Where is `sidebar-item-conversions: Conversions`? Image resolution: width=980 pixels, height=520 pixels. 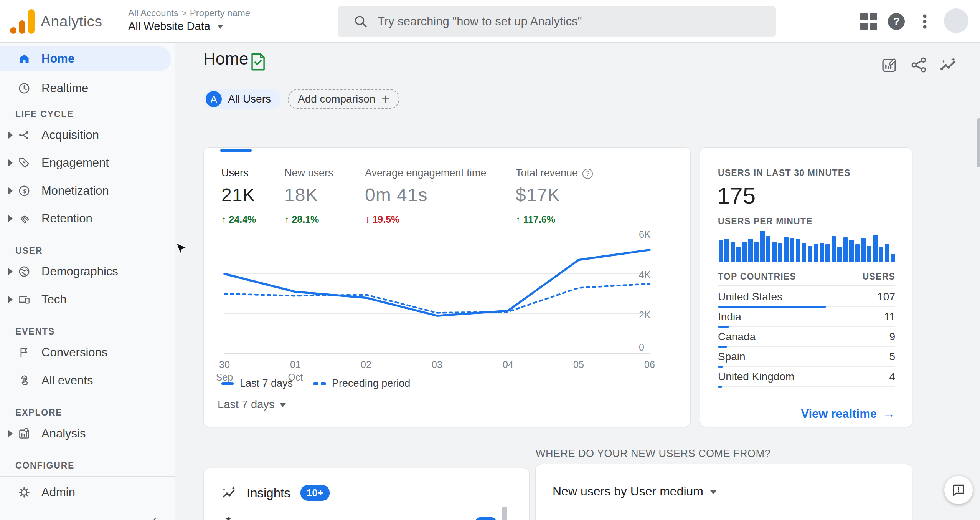 sidebar-item-conversions: Conversions is located at coordinates (87, 353).